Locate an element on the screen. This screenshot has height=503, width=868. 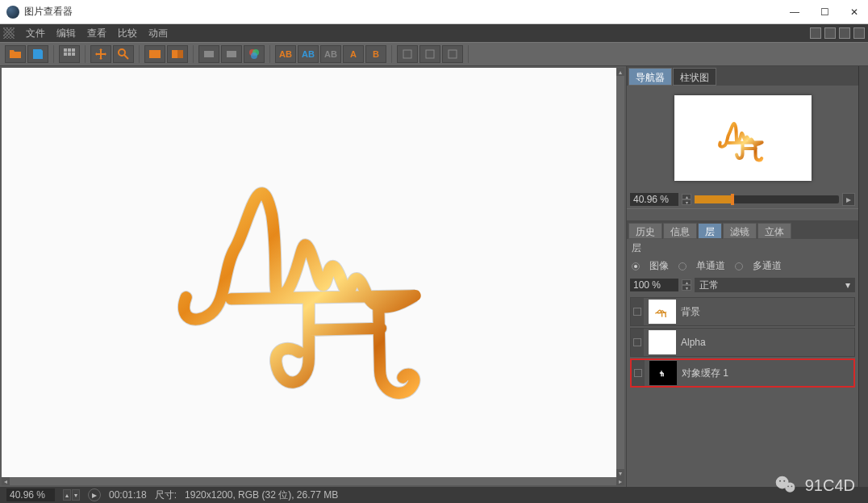
ab-swap-button: AB is located at coordinates (308, 54).